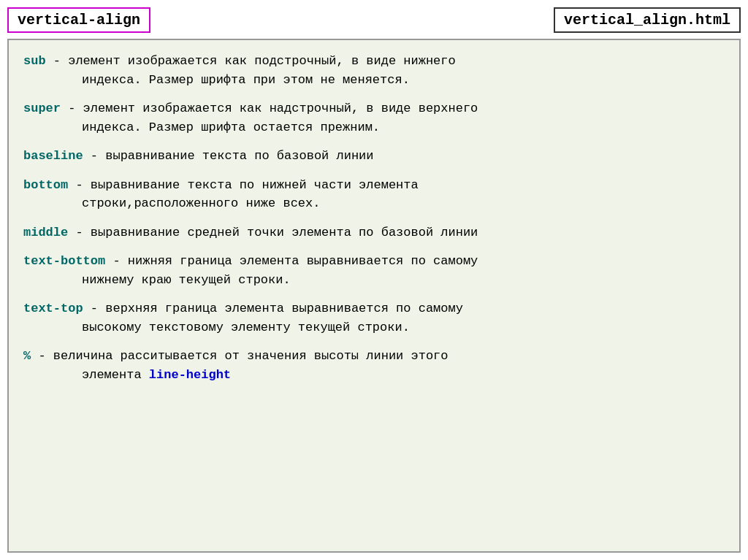 The image size is (748, 560). Describe the element at coordinates (291, 261) in the screenshot. I see `text-text-bottom-line1: - нижняя граница элемента выравнивается …` at that location.